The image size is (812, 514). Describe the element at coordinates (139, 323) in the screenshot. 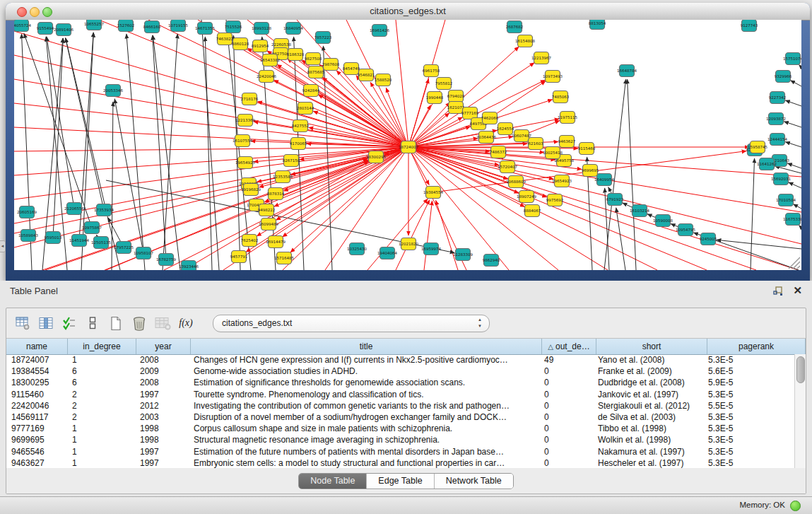

I see `delete-icon` at that location.